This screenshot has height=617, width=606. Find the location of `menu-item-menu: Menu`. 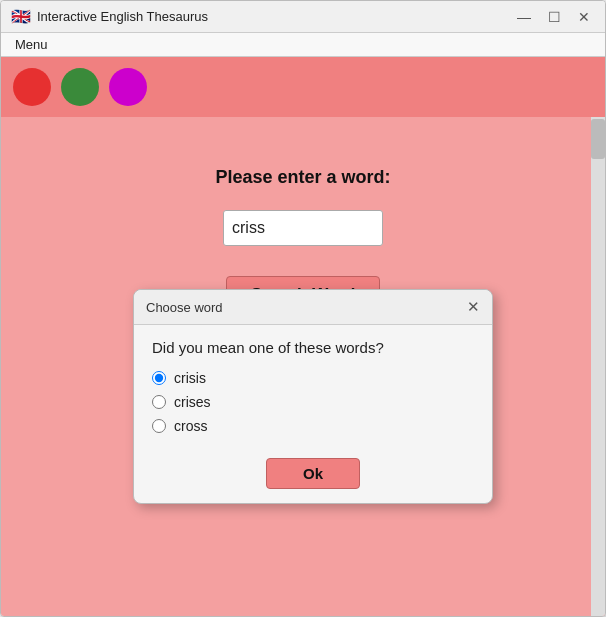

menu-item-menu: Menu is located at coordinates (32, 44).